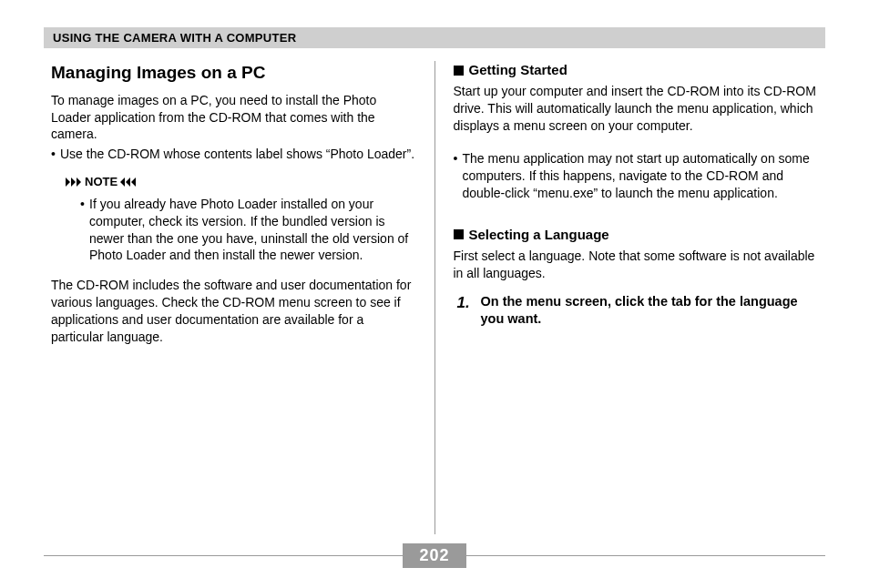  What do you see at coordinates (233, 118) in the screenshot?
I see `intro-paragraph: To manage images on a PC, you need to in…` at bounding box center [233, 118].